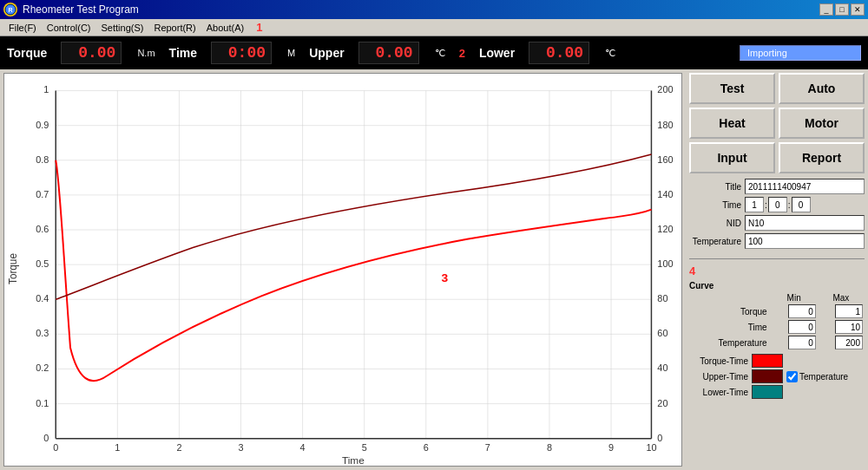 Image resolution: width=868 pixels, height=470 pixels. I want to click on curve-label-time: Time, so click(730, 327).